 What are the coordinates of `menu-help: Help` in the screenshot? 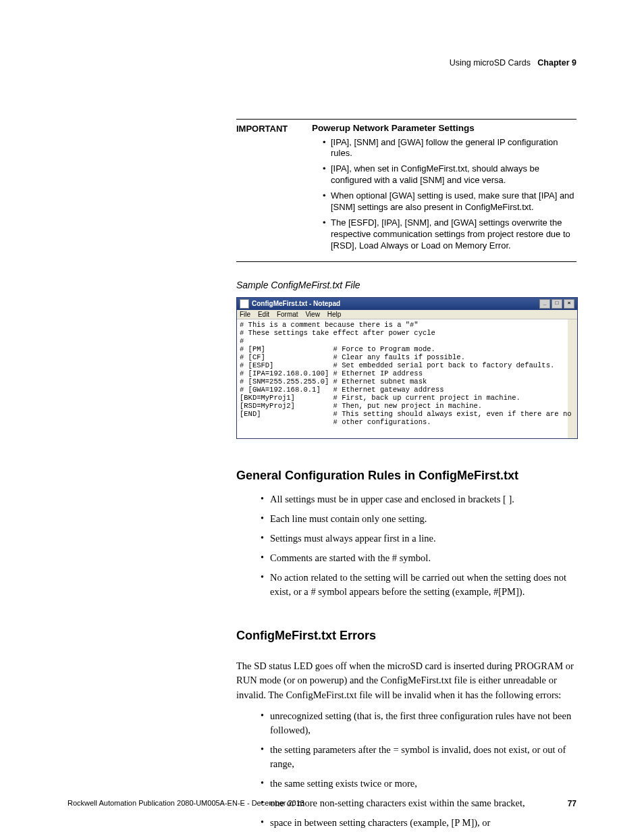 It's located at (335, 315).